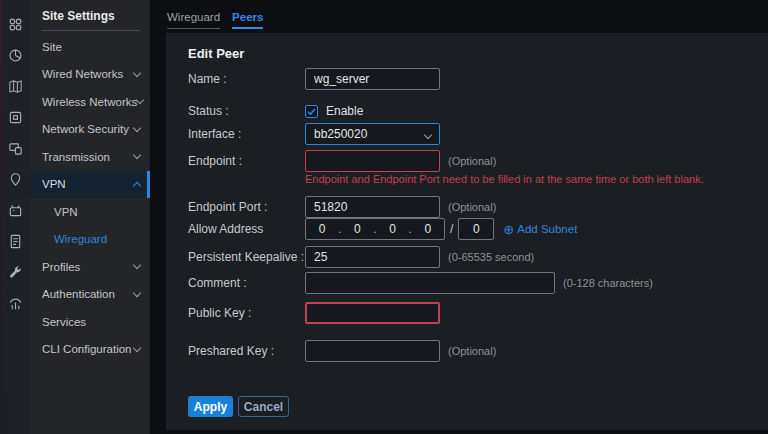 The image size is (768, 434). Describe the element at coordinates (372, 313) in the screenshot. I see `public-key-input` at that location.